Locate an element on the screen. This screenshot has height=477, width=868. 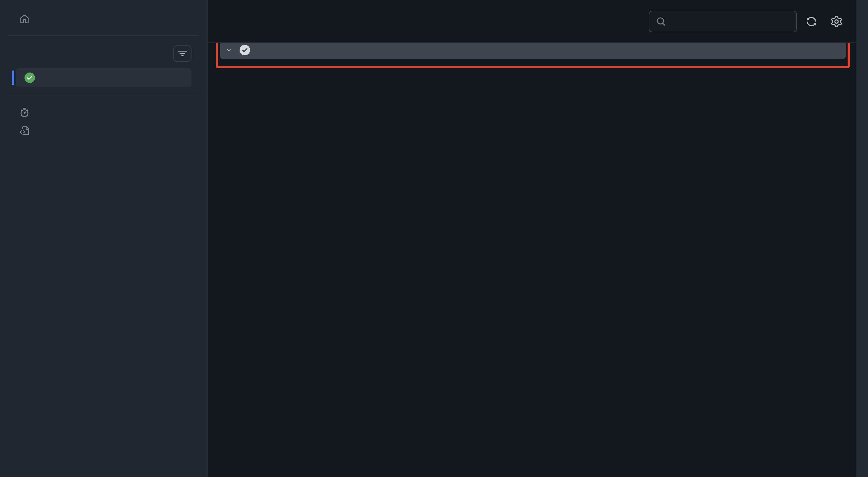
refresh-logs-button is located at coordinates (811, 22).